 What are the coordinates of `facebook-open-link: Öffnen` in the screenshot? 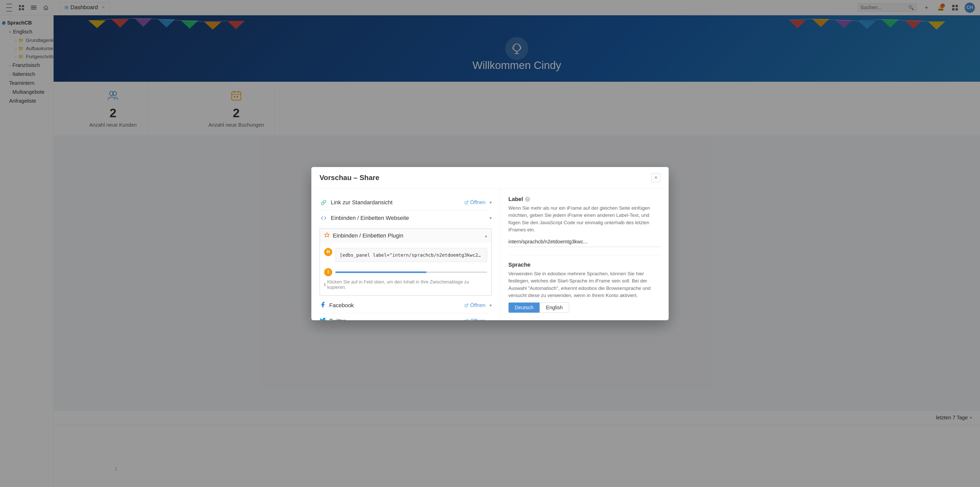 It's located at (475, 305).